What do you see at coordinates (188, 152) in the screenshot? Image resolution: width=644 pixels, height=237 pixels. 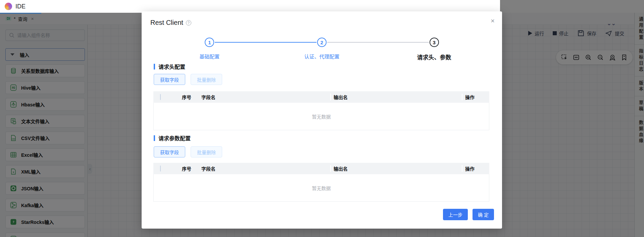 I see `params-actions: 获取字段 批量删除` at bounding box center [188, 152].